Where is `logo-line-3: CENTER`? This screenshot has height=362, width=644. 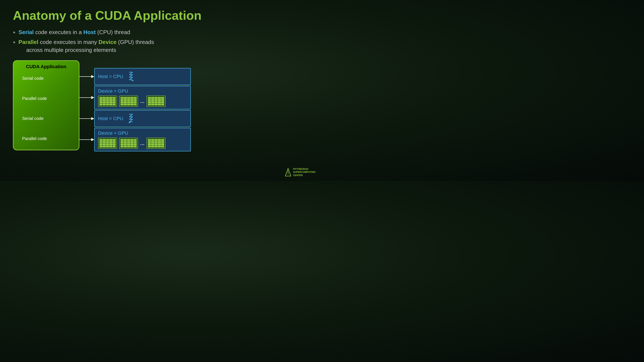
logo-line-3: CENTER is located at coordinates (304, 175).